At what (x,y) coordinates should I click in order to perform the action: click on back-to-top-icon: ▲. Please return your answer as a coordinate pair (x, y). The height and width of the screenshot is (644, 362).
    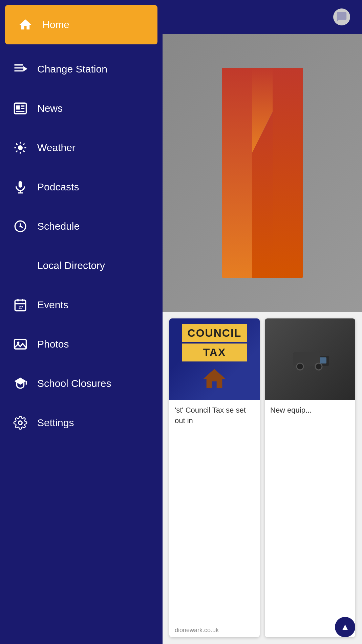
    Looking at the image, I should click on (345, 627).